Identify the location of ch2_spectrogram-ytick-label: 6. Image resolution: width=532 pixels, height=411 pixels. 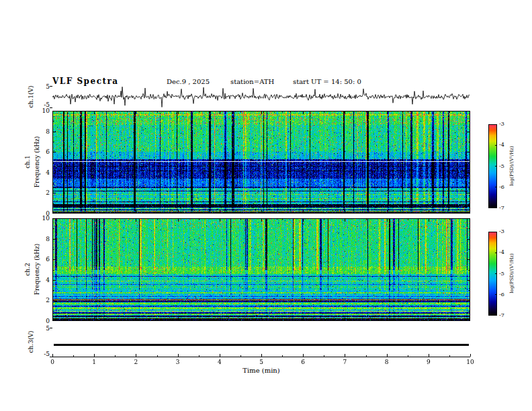
(42, 259).